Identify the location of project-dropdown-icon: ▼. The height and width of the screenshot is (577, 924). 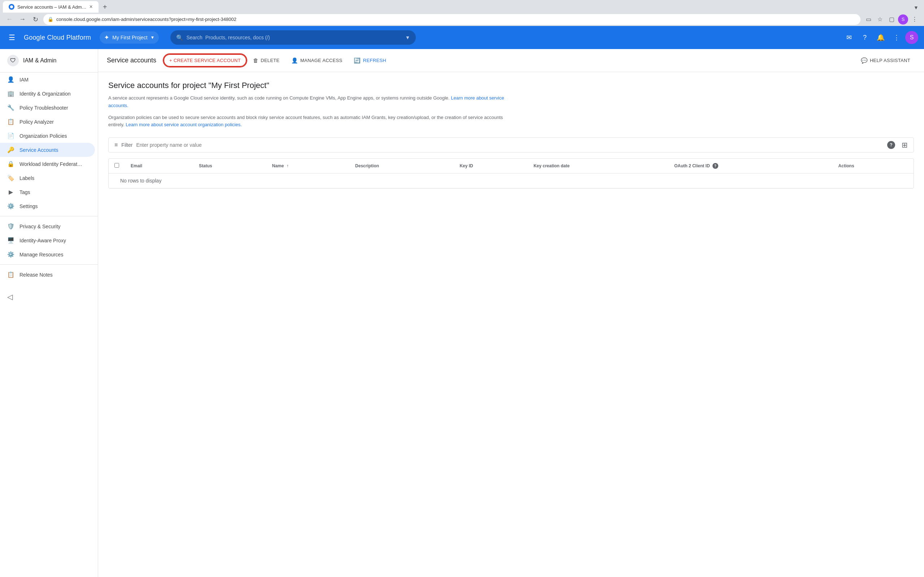
(153, 37).